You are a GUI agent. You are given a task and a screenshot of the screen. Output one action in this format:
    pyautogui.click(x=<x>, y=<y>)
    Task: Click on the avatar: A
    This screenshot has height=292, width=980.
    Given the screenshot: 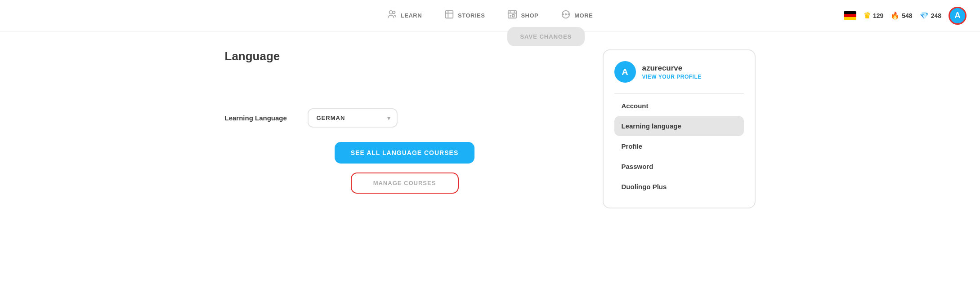 What is the action you would take?
    pyautogui.click(x=958, y=16)
    